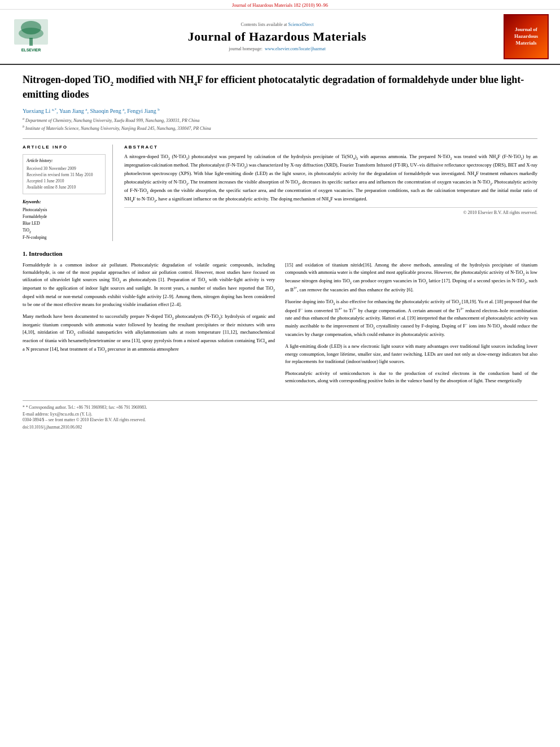 This screenshot has height=747, width=560. I want to click on abstract-heading: ABSTRACT, so click(331, 147).